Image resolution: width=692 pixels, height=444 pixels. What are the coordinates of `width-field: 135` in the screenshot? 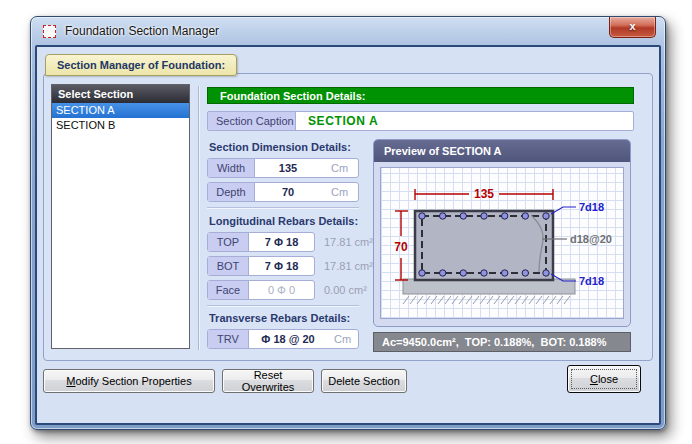 It's located at (288, 168).